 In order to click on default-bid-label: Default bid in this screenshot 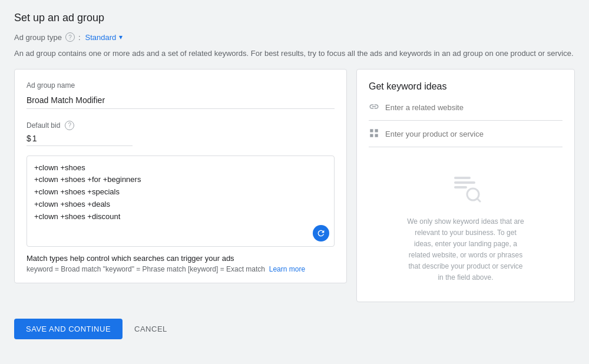, I will do `click(44, 125)`.